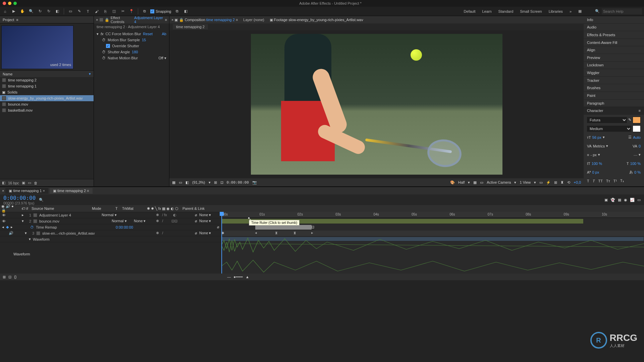 Image resolution: width=644 pixels, height=362 pixels. I want to click on workspace-learn: Learn, so click(487, 11).